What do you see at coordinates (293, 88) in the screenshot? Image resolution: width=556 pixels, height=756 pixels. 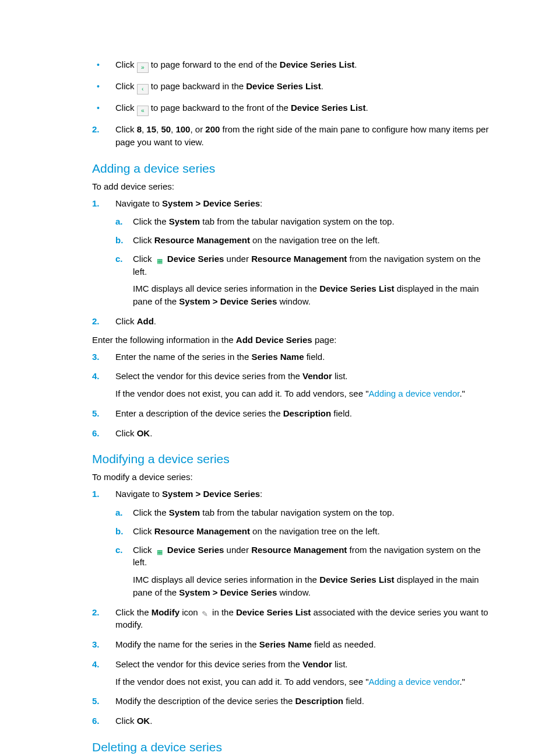 I see `bullet-item: Click ‹ to page backward in the Device S…` at bounding box center [293, 88].